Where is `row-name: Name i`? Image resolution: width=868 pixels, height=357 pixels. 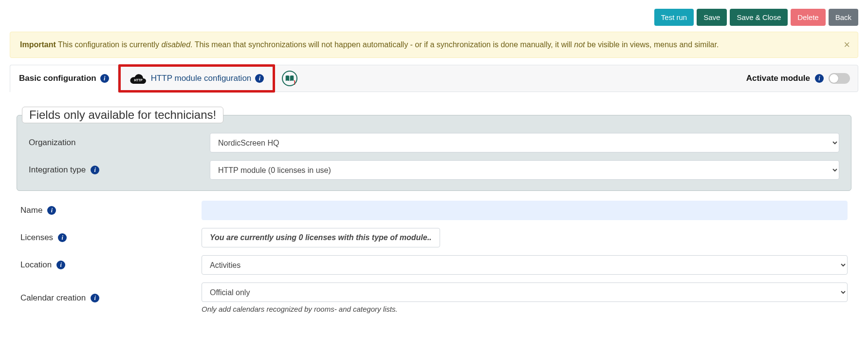
row-name: Name i is located at coordinates (434, 210).